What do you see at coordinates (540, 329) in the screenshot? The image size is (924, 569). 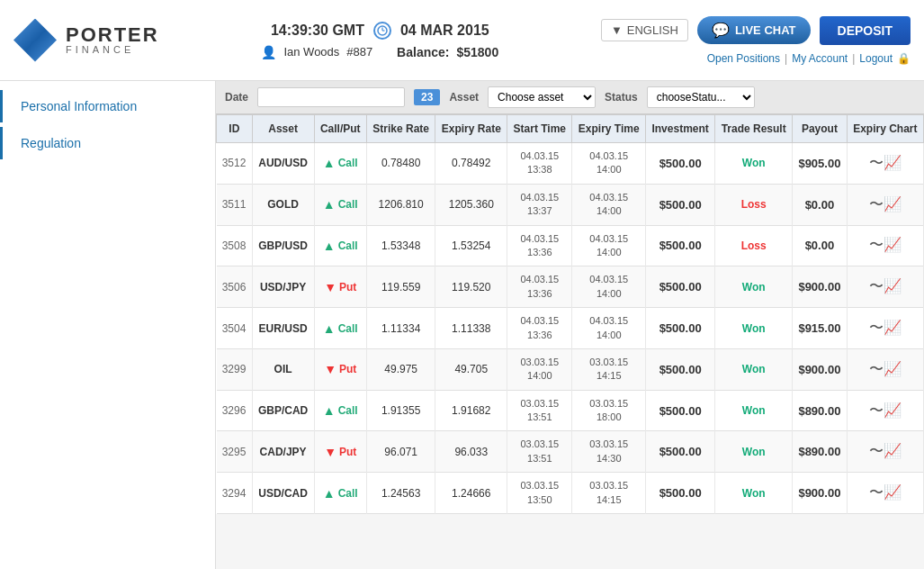 I see `cell-start-time: 04.03.1513:36` at bounding box center [540, 329].